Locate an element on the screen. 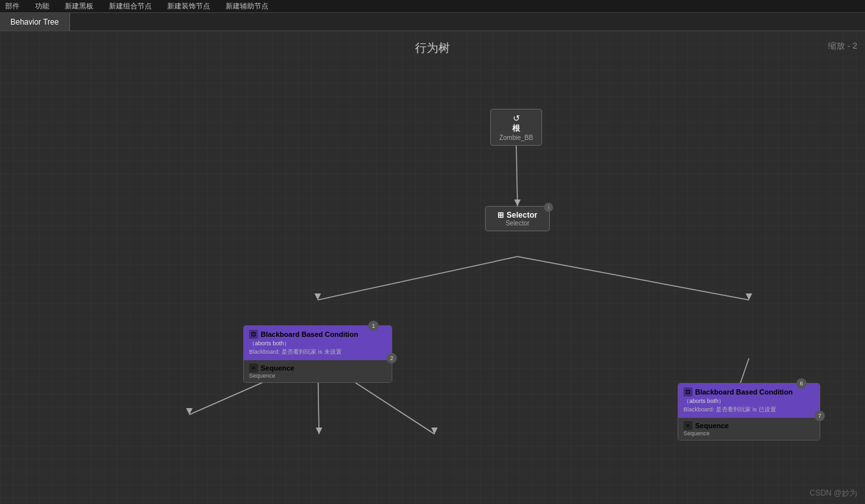 The image size is (865, 504). composite-right-bottom: ≡ Sequence Sequence is located at coordinates (749, 429).